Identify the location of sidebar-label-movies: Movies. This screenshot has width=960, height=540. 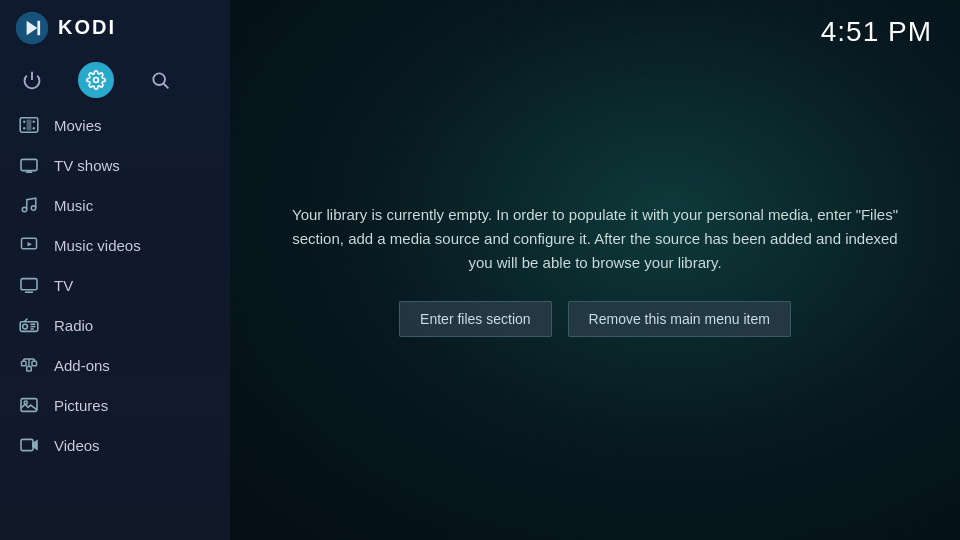
(78, 126).